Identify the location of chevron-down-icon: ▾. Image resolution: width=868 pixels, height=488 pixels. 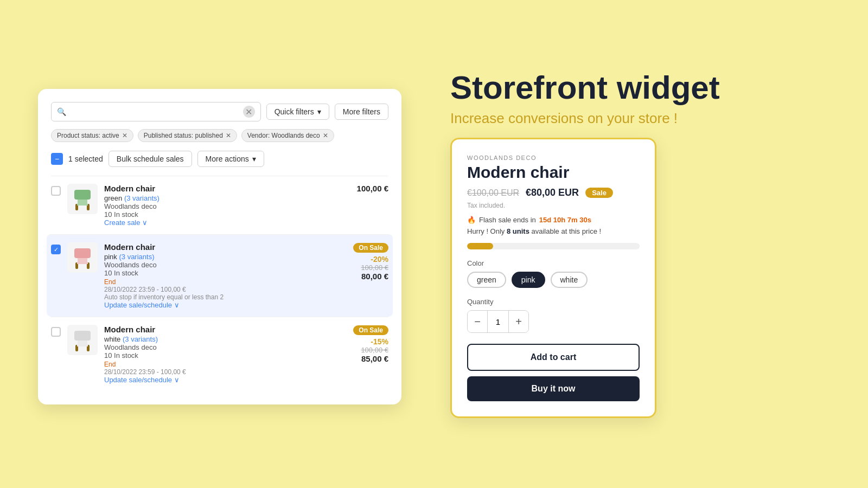
(319, 112).